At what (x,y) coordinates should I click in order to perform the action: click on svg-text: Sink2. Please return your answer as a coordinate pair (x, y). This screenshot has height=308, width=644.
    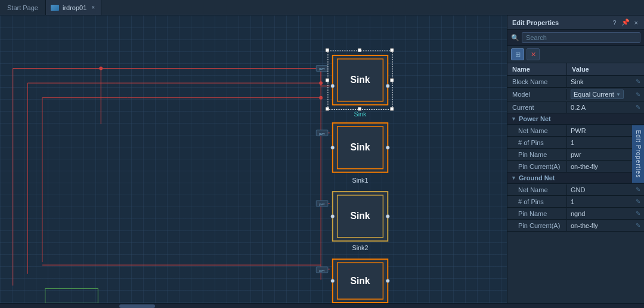
    Looking at the image, I should click on (360, 248).